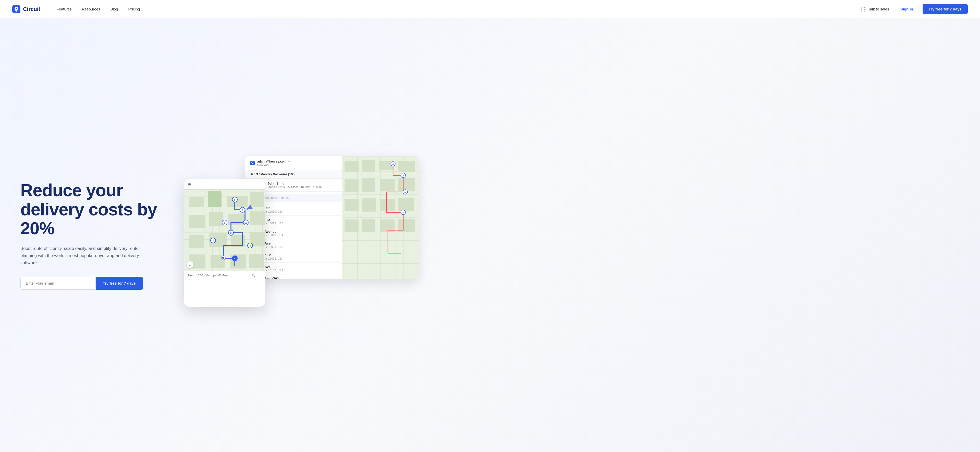 This screenshot has height=452, width=980. I want to click on svg-text: 3, so click(250, 246).